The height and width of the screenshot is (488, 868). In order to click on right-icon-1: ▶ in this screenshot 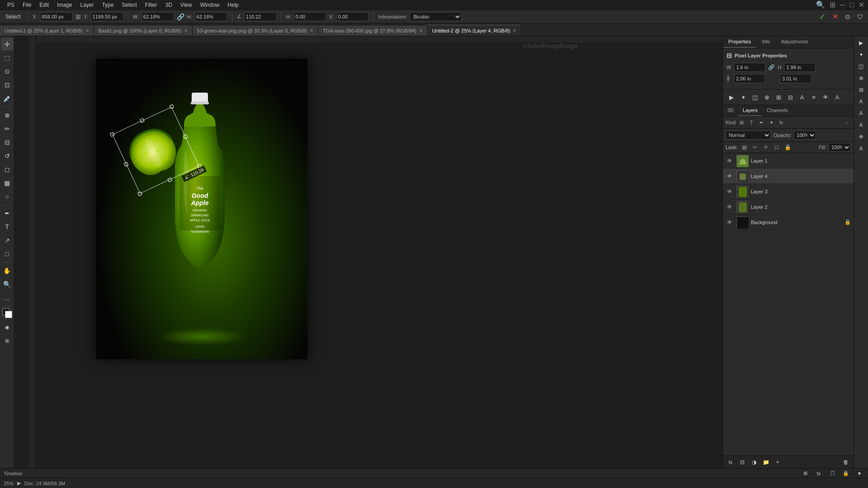, I will do `click(861, 43)`.